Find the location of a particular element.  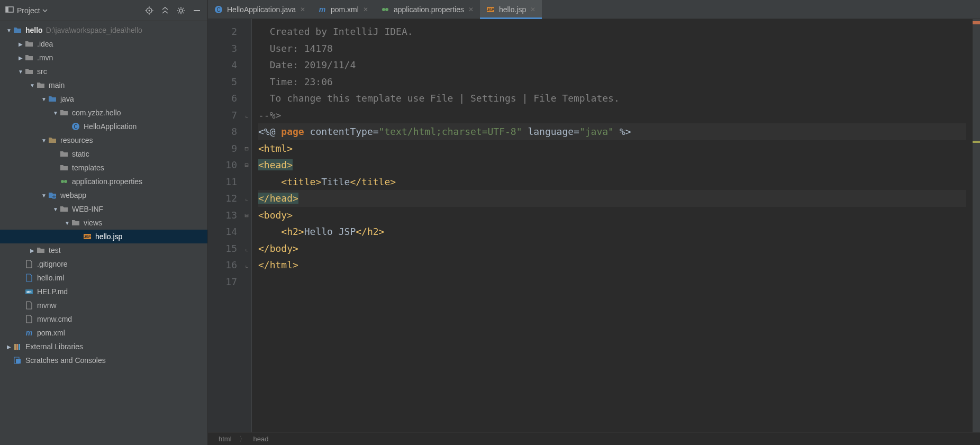

scratches-consoles: Scratches and Consoles is located at coordinates (104, 360).